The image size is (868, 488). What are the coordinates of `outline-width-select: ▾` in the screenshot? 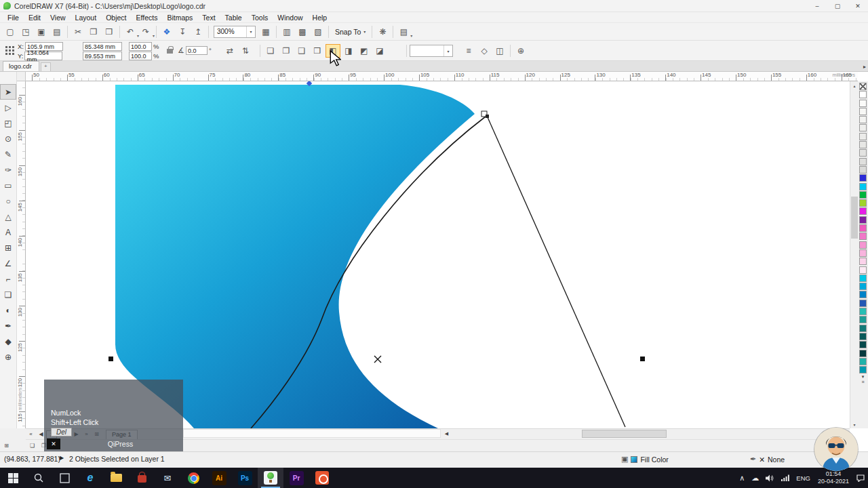 It's located at (431, 51).